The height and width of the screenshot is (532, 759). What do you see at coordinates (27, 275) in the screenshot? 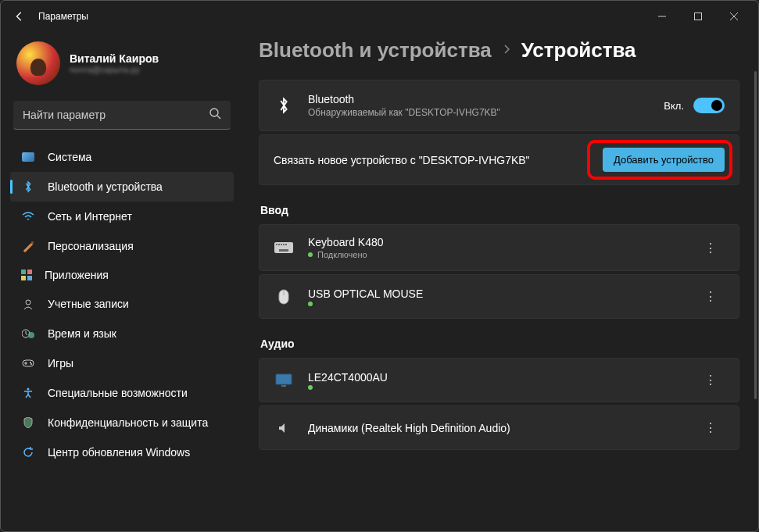
I see `apps-icon` at bounding box center [27, 275].